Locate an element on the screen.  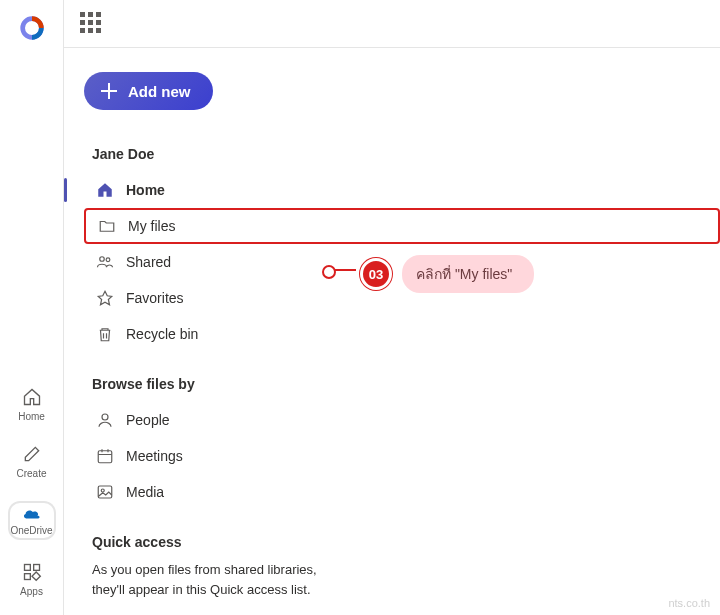
nav-home: Home is located at coordinates (402, 190).